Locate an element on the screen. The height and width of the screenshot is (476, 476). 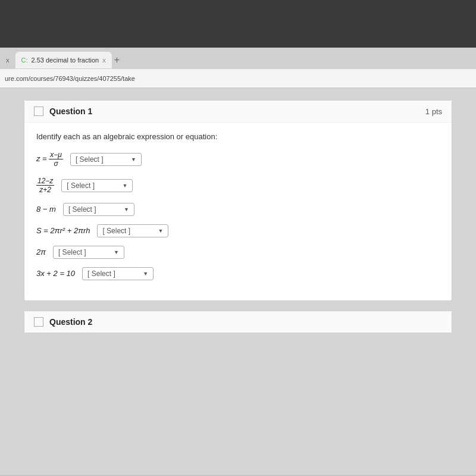
question2-header: Question 2 is located at coordinates (238, 322).